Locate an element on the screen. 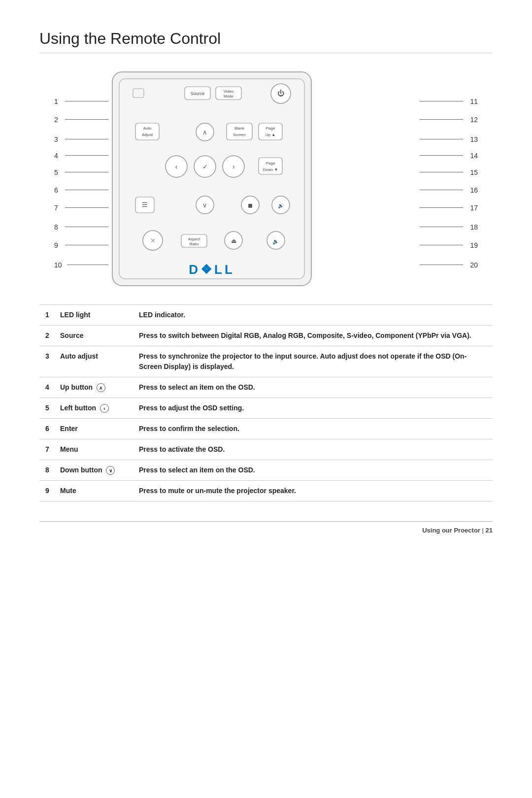 This screenshot has width=532, height=798. feature-description: Press to synchronize the projector to th… is located at coordinates (313, 362).